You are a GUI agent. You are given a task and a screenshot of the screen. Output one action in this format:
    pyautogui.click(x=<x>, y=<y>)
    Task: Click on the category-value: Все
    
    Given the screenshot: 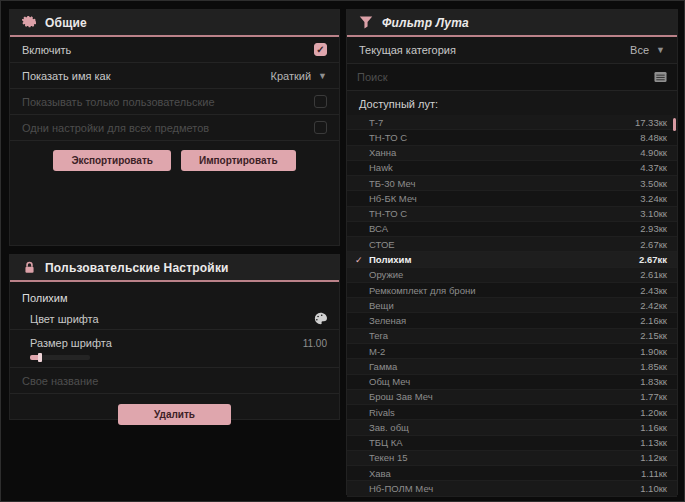 What is the action you would take?
    pyautogui.click(x=640, y=50)
    